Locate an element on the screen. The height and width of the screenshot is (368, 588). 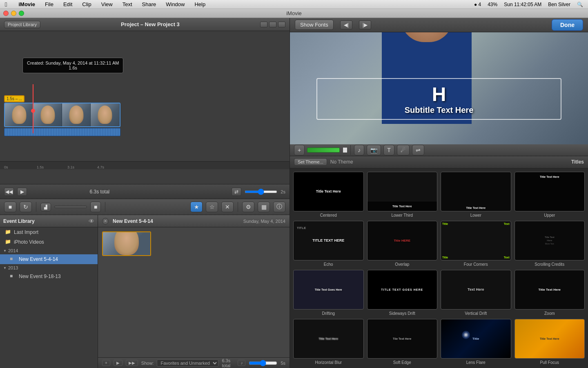
info-button: ⓘ is located at coordinates (279, 207).